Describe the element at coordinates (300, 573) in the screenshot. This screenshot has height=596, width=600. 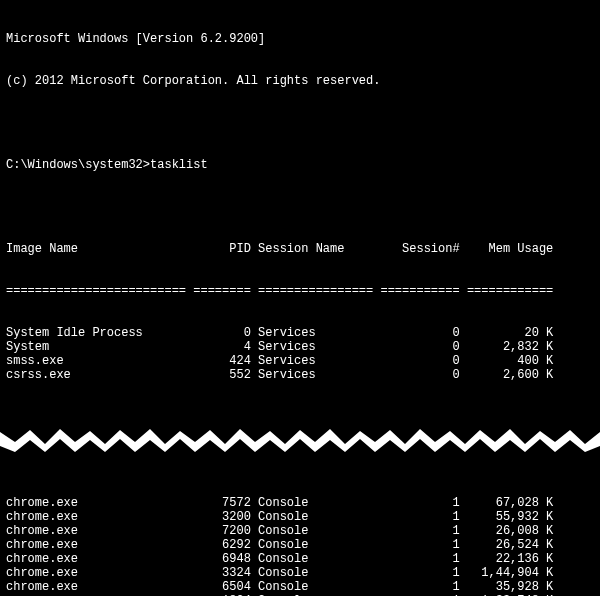
I see `tasklist-row: chrome.exe 3324 Console 1 1,44,904 K` at that location.